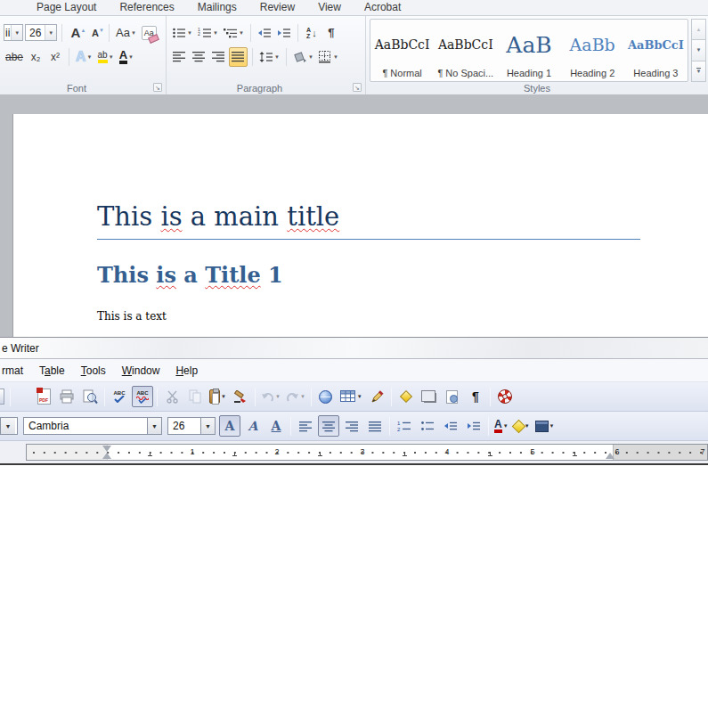 The height and width of the screenshot is (728, 708). What do you see at coordinates (107, 449) in the screenshot?
I see `first-line-indent-marker` at bounding box center [107, 449].